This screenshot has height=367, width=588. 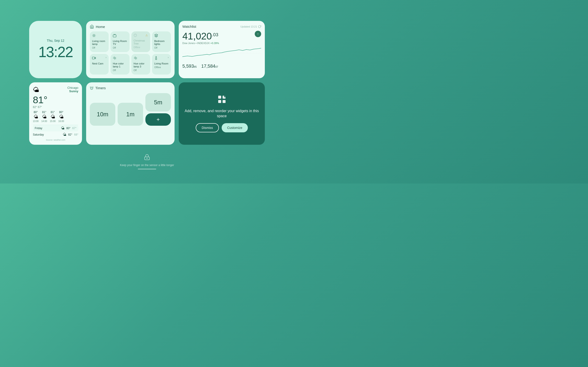 What do you see at coordinates (44, 117) in the screenshot?
I see `hourly-icon-2: 🌤` at bounding box center [44, 117].